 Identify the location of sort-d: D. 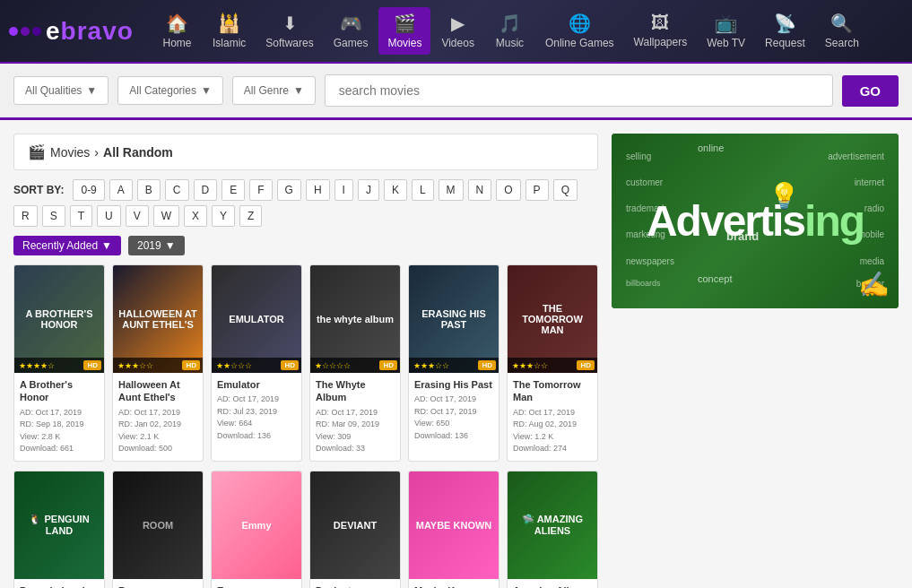
(206, 190).